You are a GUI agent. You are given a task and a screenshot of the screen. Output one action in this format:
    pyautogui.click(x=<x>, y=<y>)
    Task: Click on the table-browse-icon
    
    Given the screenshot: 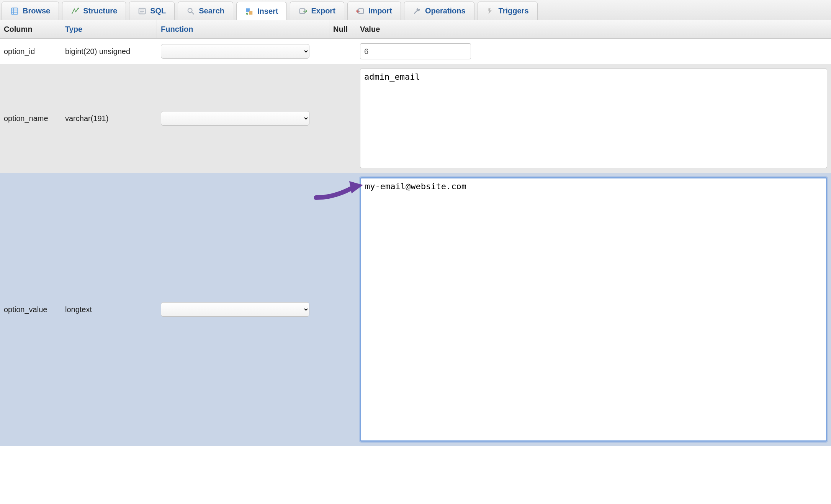 What is the action you would take?
    pyautogui.click(x=15, y=11)
    